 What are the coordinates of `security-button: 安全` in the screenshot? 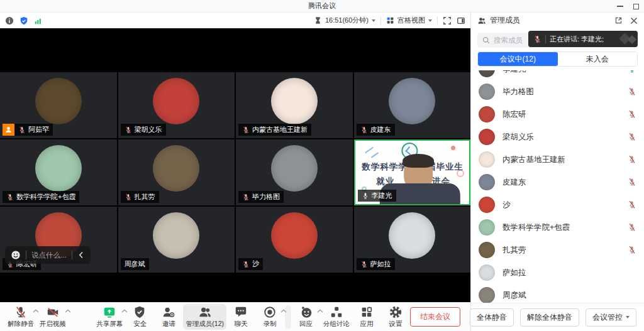 It's located at (140, 317).